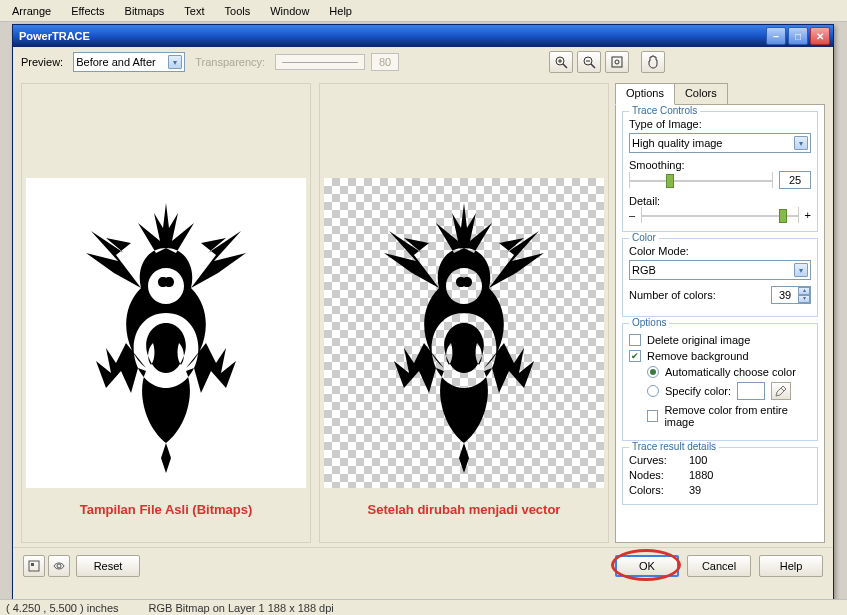  What do you see at coordinates (320, 62) in the screenshot?
I see `transparency-slider` at bounding box center [320, 62].